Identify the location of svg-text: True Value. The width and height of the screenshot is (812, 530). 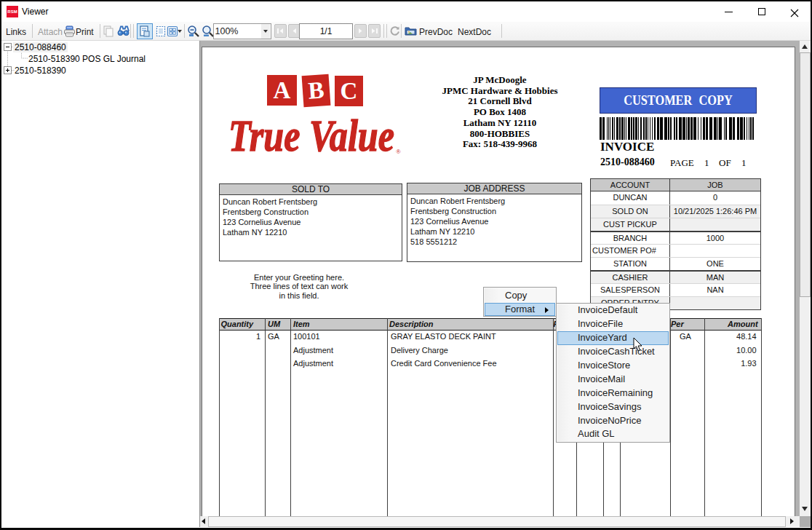
(311, 135).